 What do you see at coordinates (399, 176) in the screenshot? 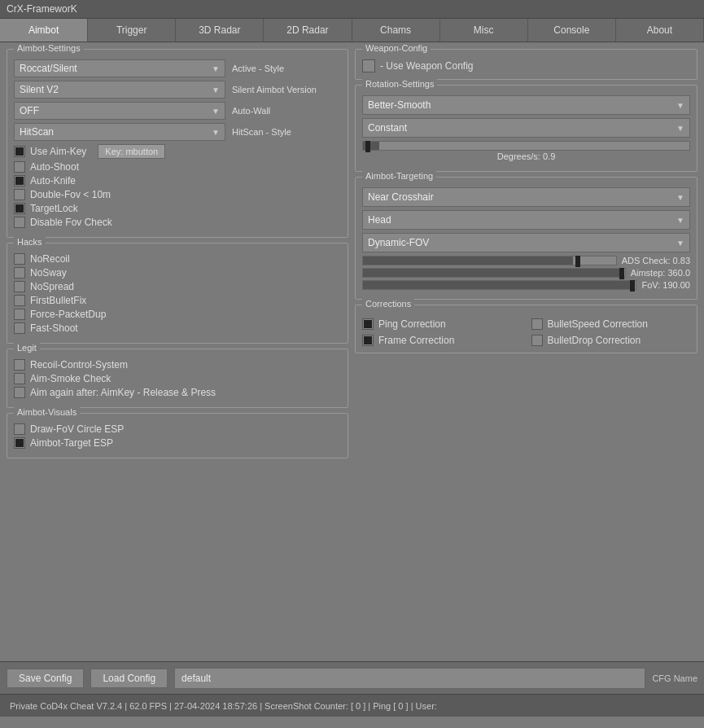
I see `targeting-title: Aimbot-Targeting` at bounding box center [399, 176].